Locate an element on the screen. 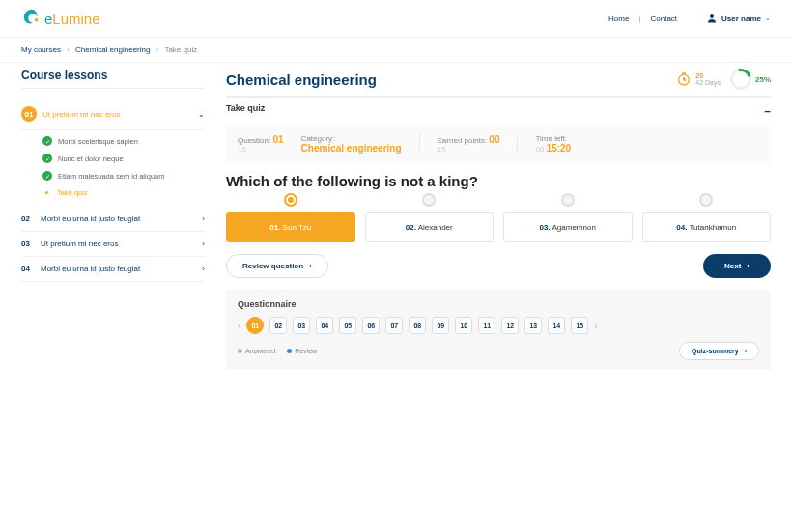 This screenshot has height=532, width=792. qnav-num: 11 is located at coordinates (487, 325).